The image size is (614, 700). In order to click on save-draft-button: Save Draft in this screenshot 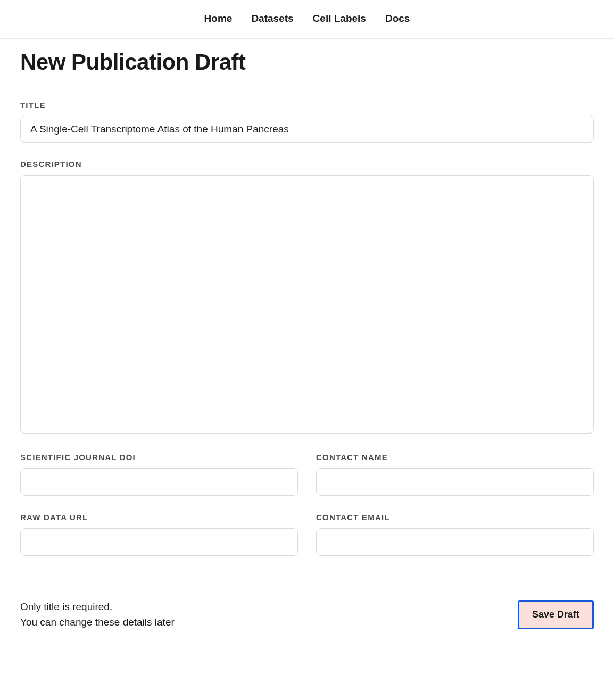, I will do `click(555, 615)`.